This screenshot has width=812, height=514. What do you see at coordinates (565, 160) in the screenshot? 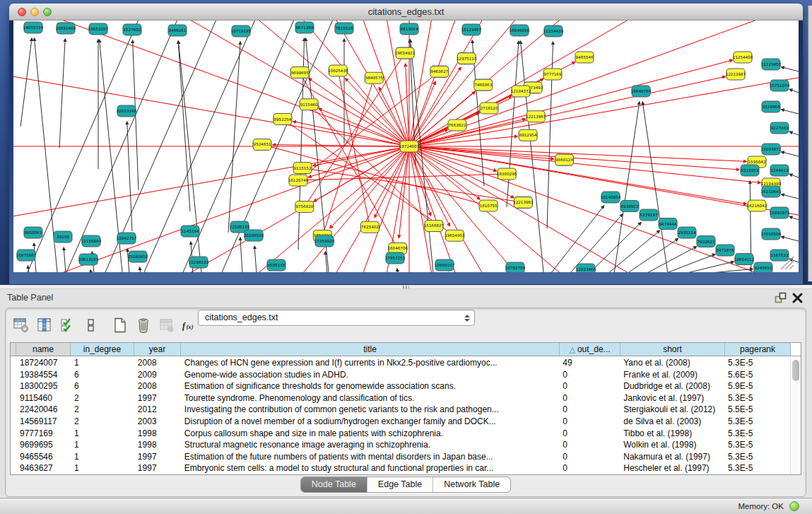
I see `graph-node: 9860124` at bounding box center [565, 160].